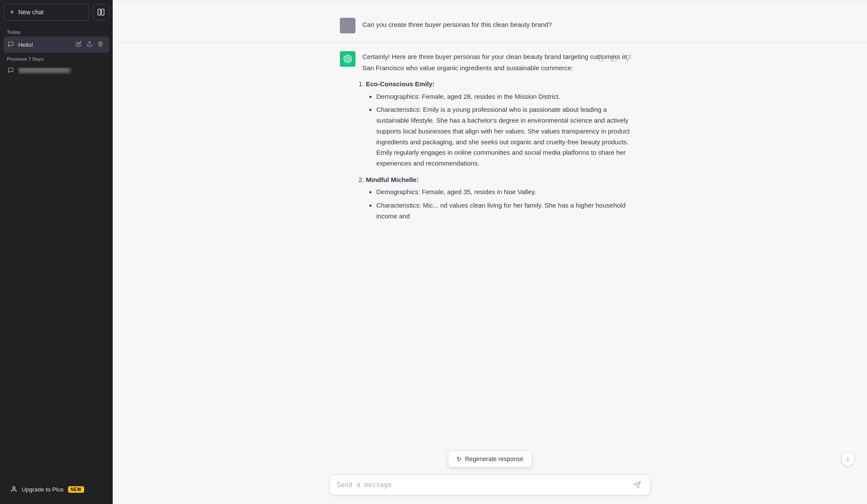 This screenshot has width=867, height=504. Describe the element at coordinates (637, 485) in the screenshot. I see `send-icon` at that location.